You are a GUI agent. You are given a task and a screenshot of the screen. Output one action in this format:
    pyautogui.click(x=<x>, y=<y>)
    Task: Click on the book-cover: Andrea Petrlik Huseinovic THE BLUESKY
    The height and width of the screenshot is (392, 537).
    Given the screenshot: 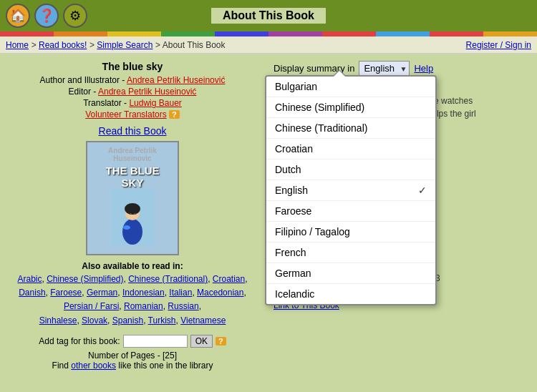 What is the action you would take?
    pyautogui.click(x=132, y=198)
    